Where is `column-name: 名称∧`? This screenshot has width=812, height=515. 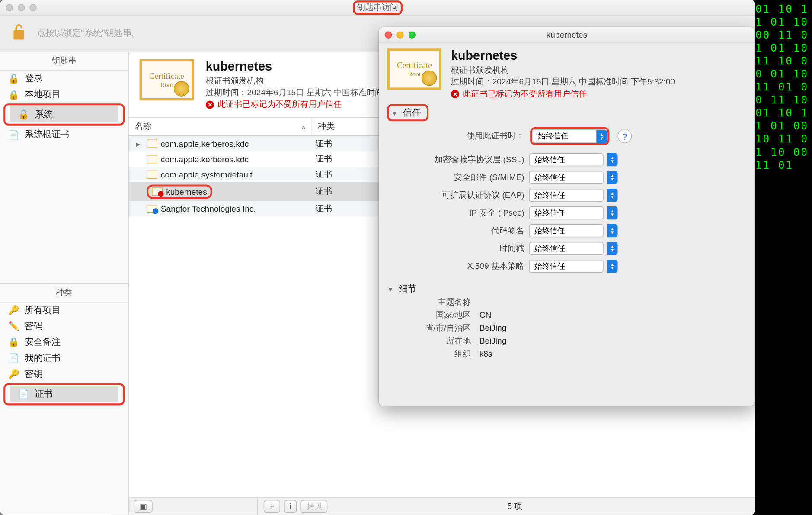
column-name: 名称∧ is located at coordinates (221, 126).